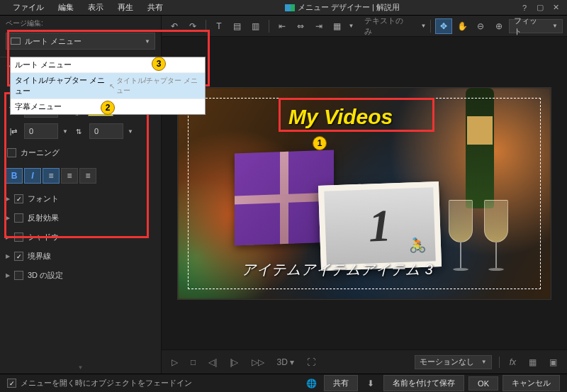 The image size is (567, 392). What do you see at coordinates (81, 275) in the screenshot?
I see `section-3d: ▶ 3D の設定` at bounding box center [81, 275].